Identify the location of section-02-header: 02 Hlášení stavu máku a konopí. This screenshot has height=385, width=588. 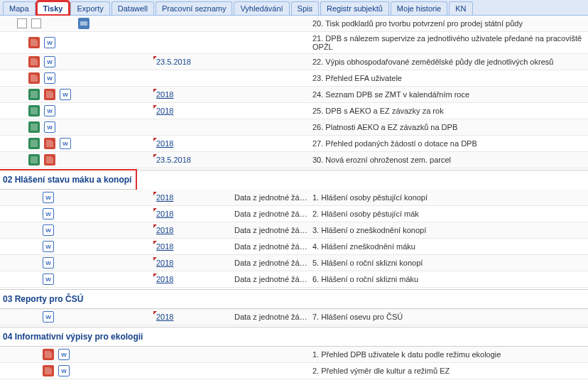
(68, 180).